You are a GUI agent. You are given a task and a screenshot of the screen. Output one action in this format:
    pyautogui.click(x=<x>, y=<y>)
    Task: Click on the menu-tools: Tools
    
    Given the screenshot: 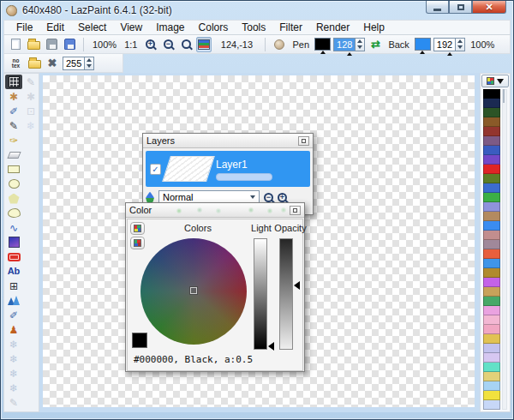 What is the action you would take?
    pyautogui.click(x=254, y=27)
    